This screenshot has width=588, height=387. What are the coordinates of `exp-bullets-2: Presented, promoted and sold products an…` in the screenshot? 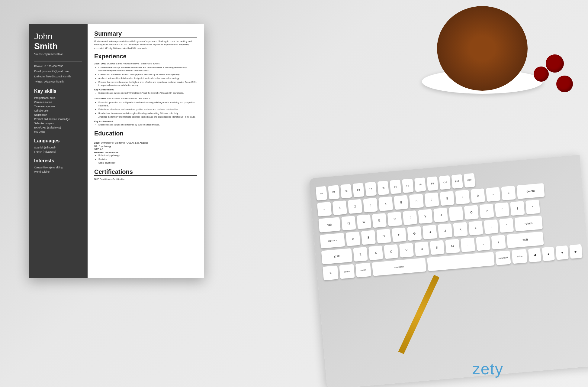 It's located at (146, 110).